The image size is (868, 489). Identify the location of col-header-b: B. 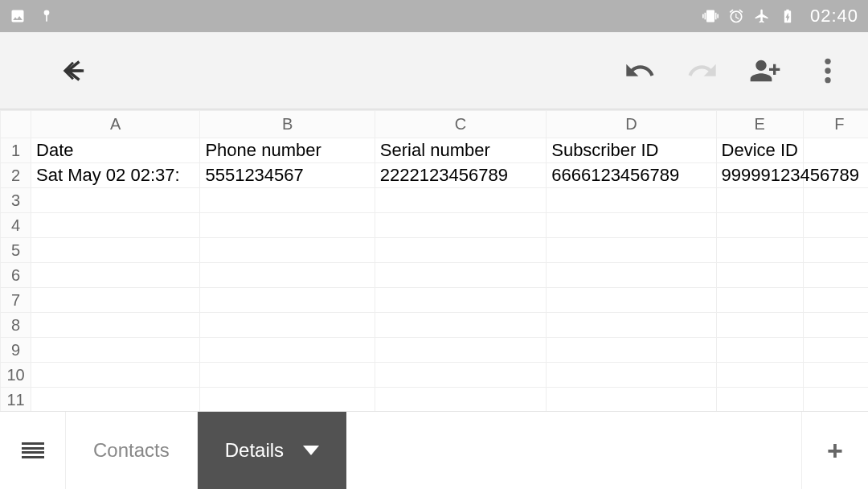
(288, 125).